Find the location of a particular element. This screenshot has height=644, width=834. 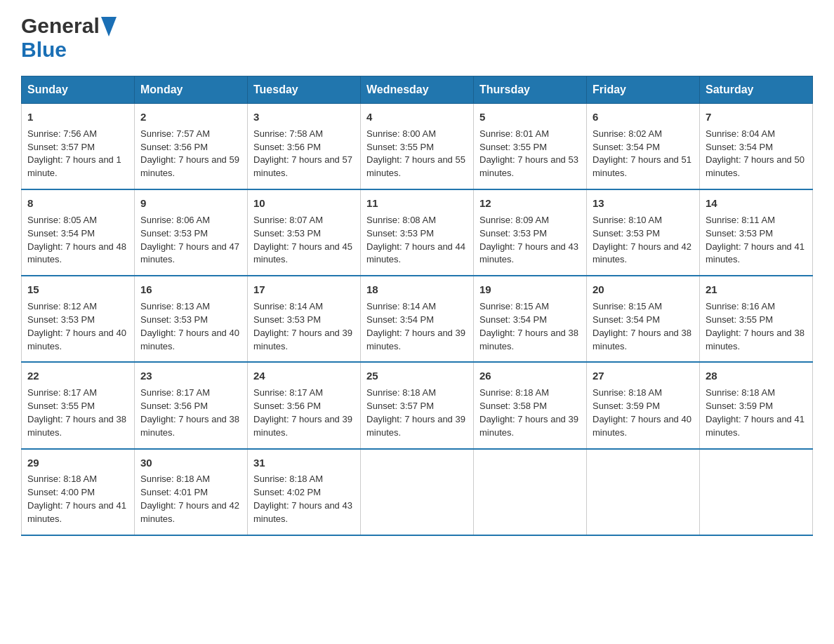

day-number: 1 is located at coordinates (78, 117).